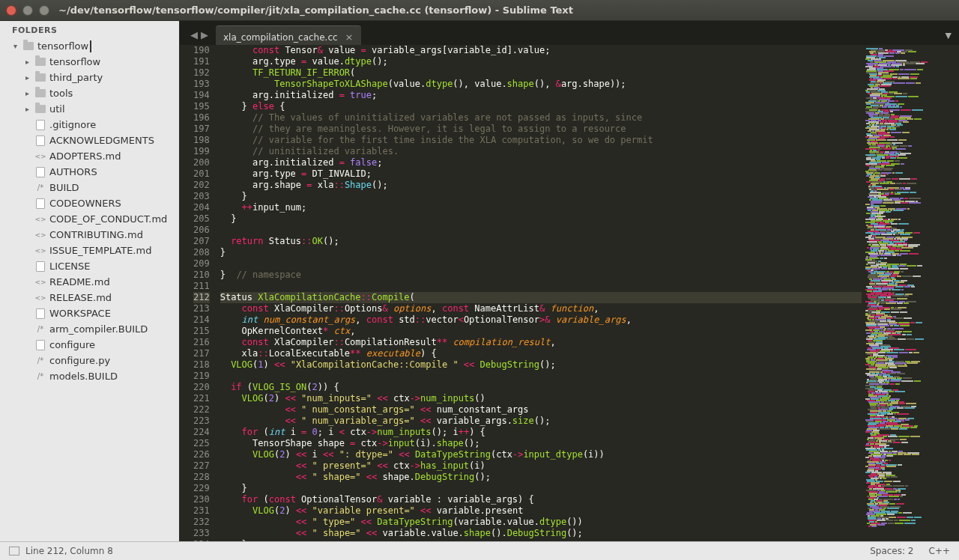 Image resolution: width=959 pixels, height=560 pixels. I want to click on indent-setting: Spaces: 2, so click(892, 551).